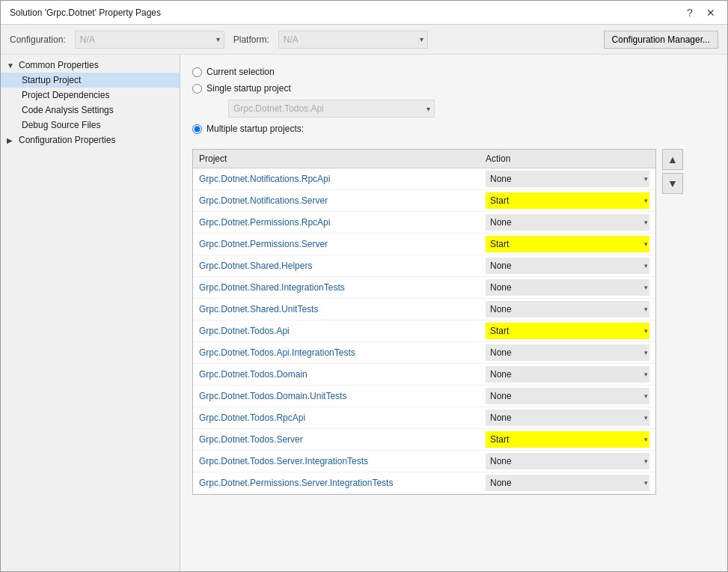 The height and width of the screenshot is (572, 728). Describe the element at coordinates (424, 374) in the screenshot. I see `table-row: Grpc.Dotnet.Todos.DomainNoneStartStart w…` at that location.